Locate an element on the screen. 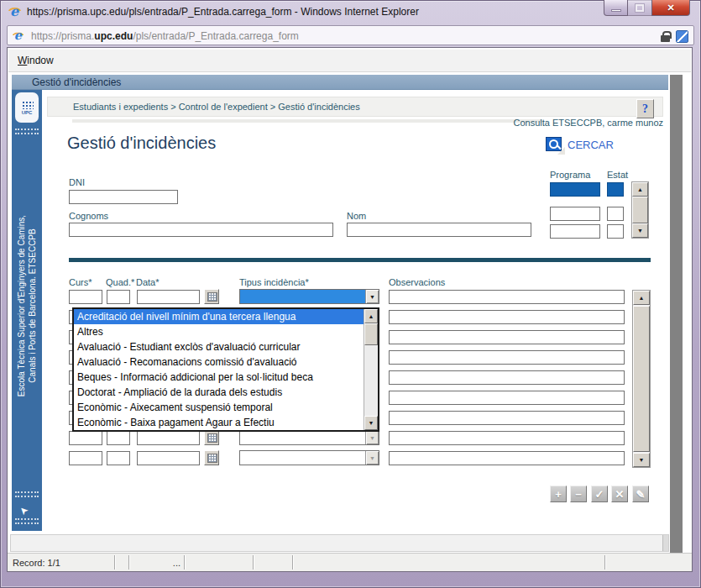 The height and width of the screenshot is (588, 701). records-scrollbar: ▲ ▼ is located at coordinates (641, 379).